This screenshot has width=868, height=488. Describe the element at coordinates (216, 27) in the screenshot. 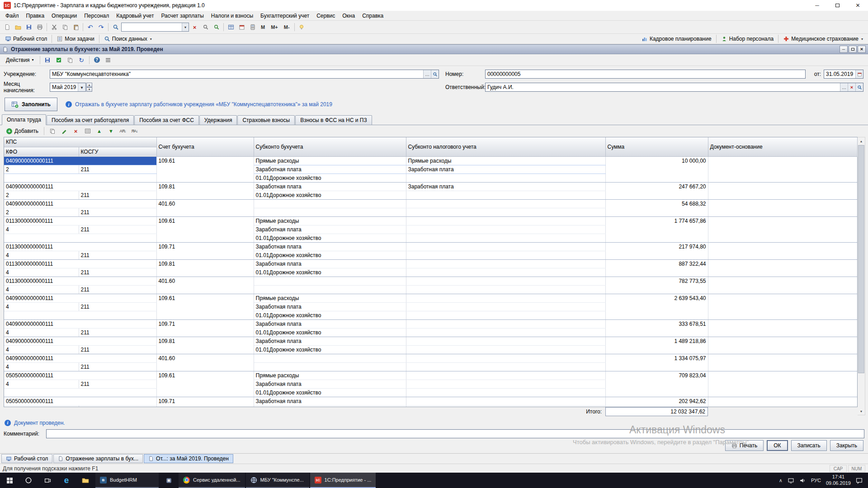

I see `find-next-button` at that location.